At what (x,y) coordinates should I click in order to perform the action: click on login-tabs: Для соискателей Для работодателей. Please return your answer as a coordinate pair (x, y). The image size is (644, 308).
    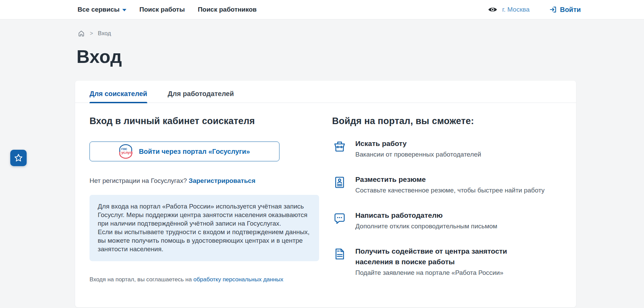
    Looking at the image, I should click on (326, 92).